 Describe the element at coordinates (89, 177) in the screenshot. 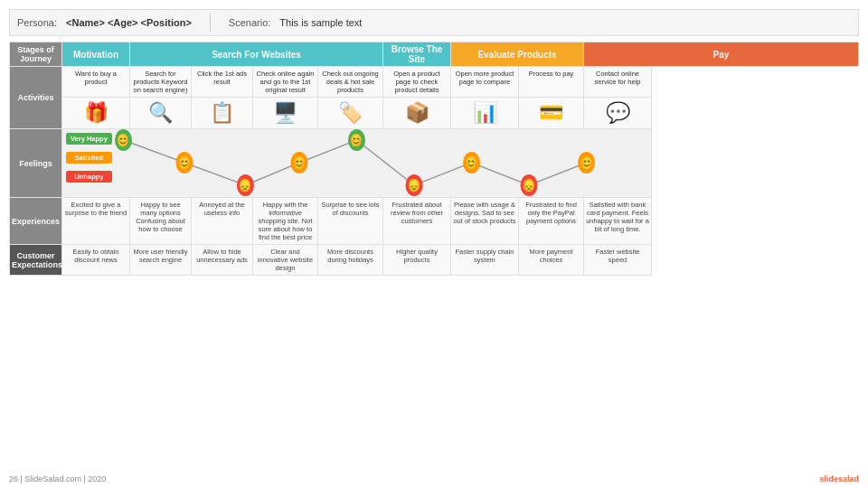

I see `tag-unhappy: Unhappy` at that location.